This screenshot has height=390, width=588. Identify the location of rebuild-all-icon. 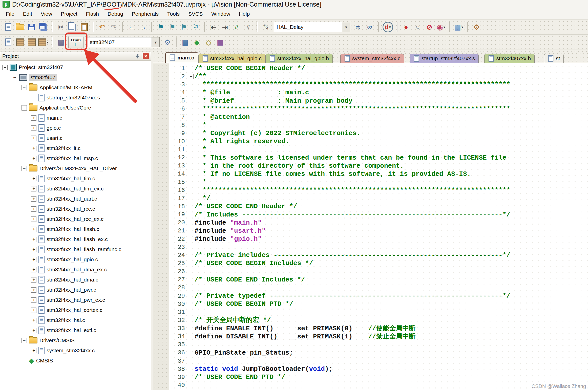
(32, 42).